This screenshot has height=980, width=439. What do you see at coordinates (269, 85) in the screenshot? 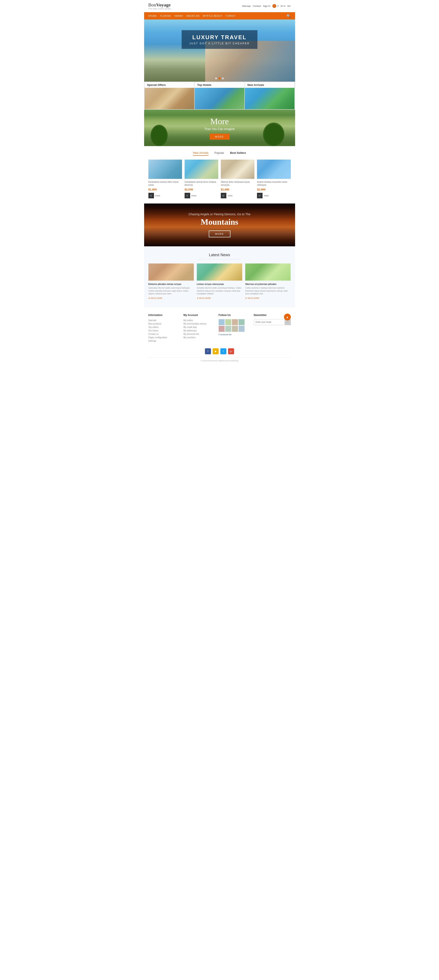
I see `new-arrivals-label: New Arrivals` at bounding box center [269, 85].